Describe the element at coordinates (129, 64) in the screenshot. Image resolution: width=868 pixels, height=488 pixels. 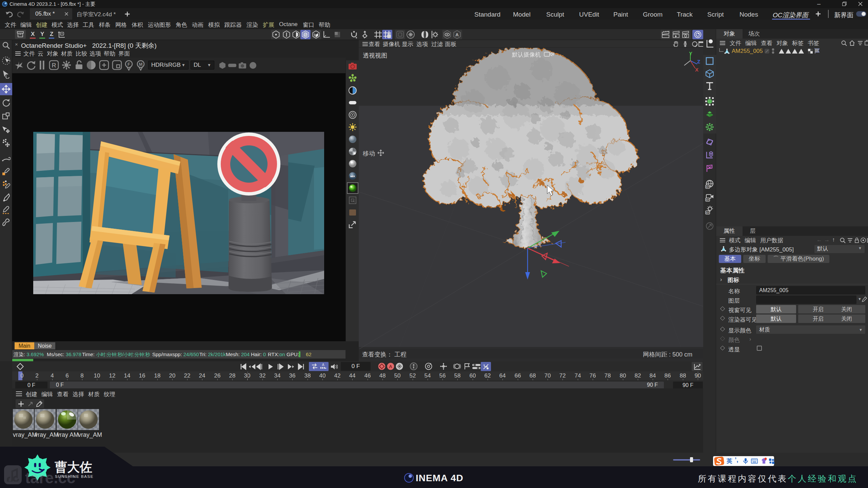
I see `svg-text: F` at that location.